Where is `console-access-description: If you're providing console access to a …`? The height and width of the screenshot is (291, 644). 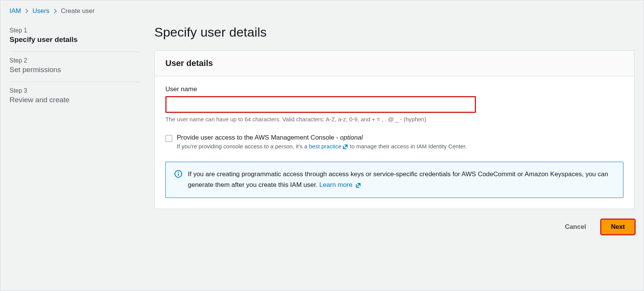 console-access-description: If you're providing console access to a … is located at coordinates (400, 146).